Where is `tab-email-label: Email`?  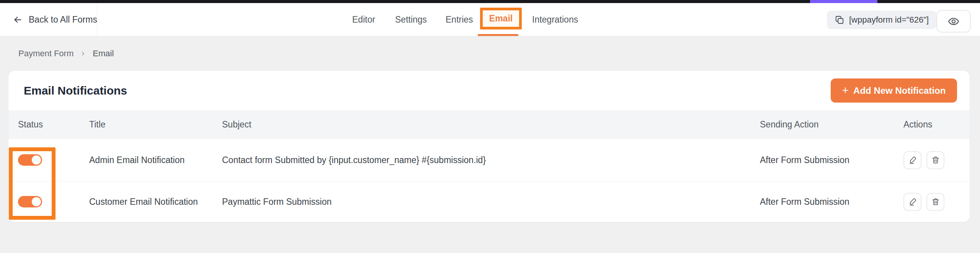 tab-email-label: Email is located at coordinates (501, 18).